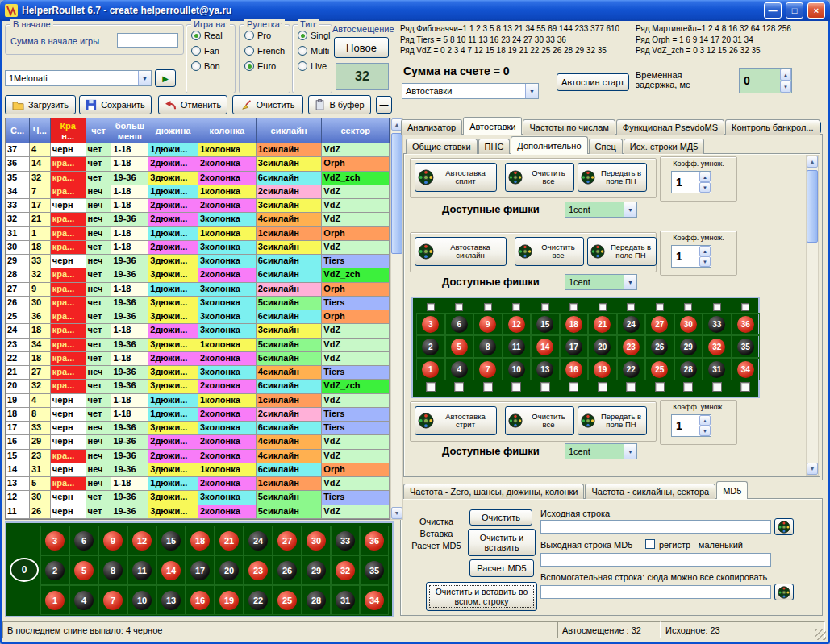 This screenshot has width=830, height=644. What do you see at coordinates (612, 421) in the screenshot?
I see `transfer-button-2: Передать в поле ПН` at bounding box center [612, 421].